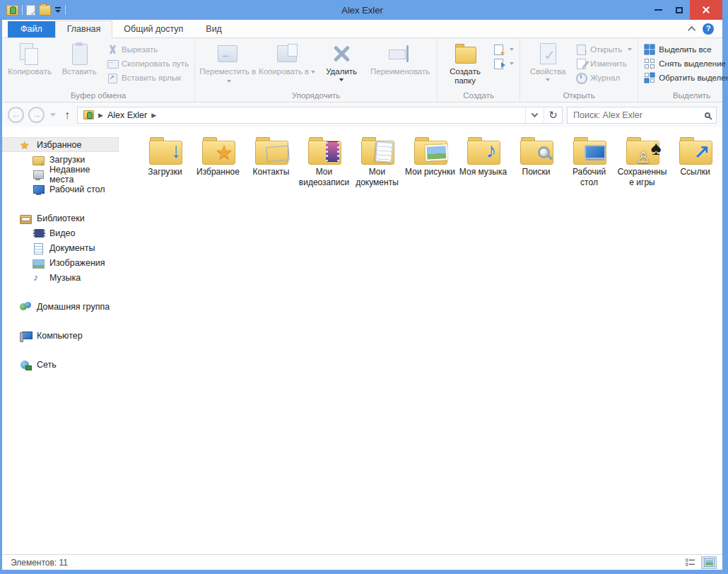 Image resolution: width=728 pixels, height=574 pixels. I want to click on select-all-button: Выделить все, so click(686, 49).